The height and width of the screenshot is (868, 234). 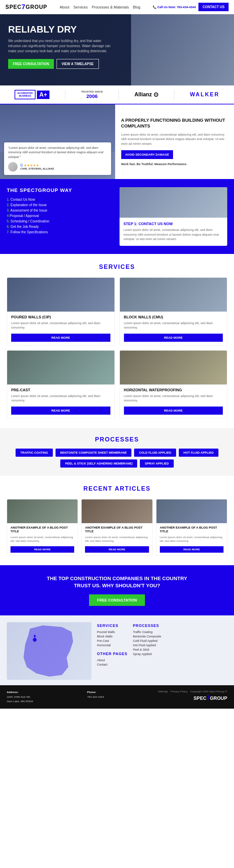 I want to click on footer-proc-traffic: Traffic Coating, so click(x=147, y=632).